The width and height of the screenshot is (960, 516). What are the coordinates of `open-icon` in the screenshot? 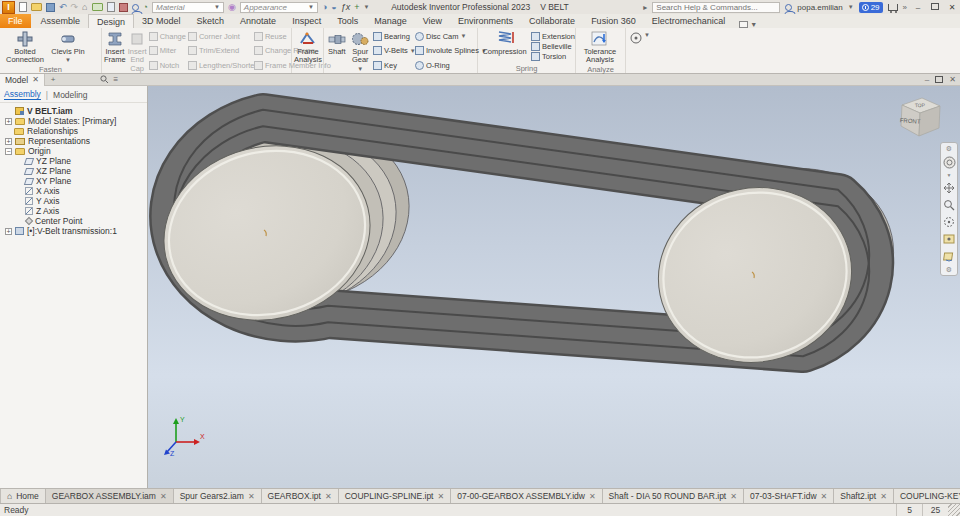 It's located at (36, 7).